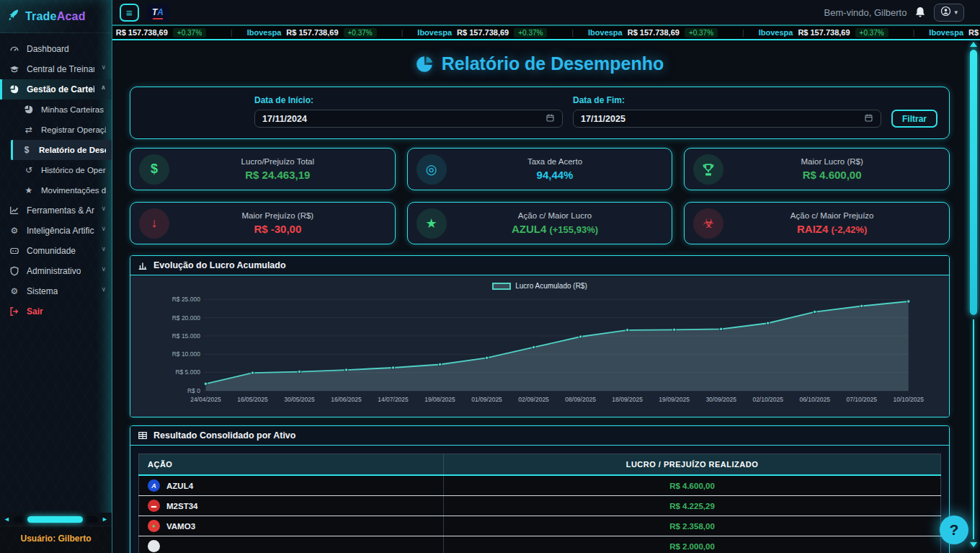 The image size is (980, 553). What do you see at coordinates (56, 190) in the screenshot?
I see `sidebar-item-movimentacoes-mercado: ★ Movimentações do Merc` at bounding box center [56, 190].